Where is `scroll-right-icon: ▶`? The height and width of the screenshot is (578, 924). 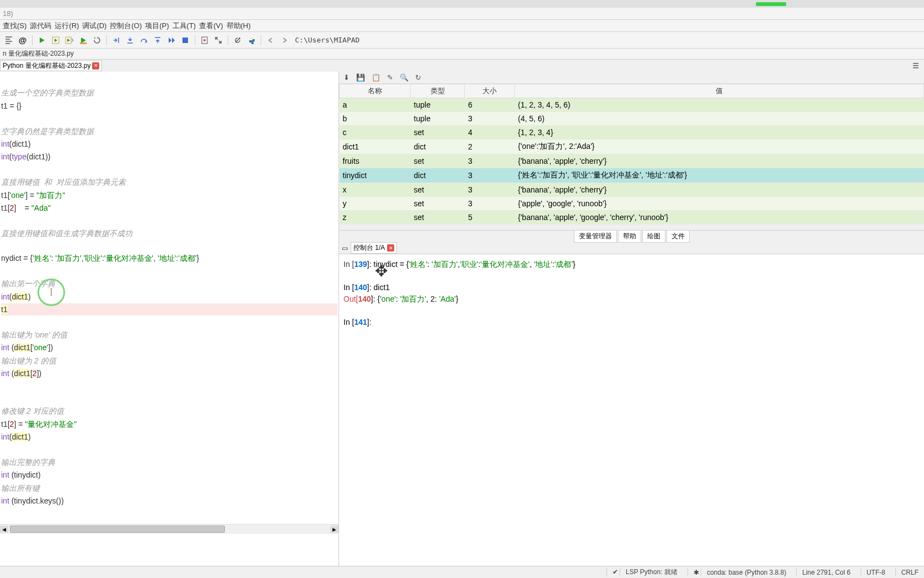 scroll-right-icon: ▶ is located at coordinates (334, 529).